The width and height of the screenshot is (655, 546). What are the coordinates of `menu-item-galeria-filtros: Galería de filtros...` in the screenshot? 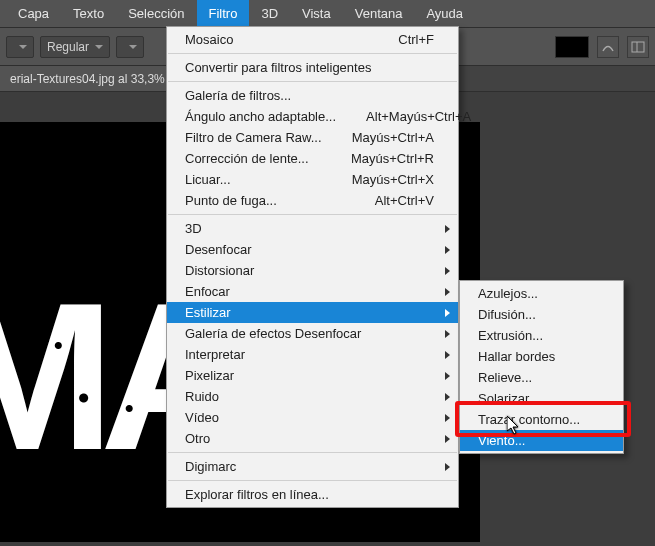 It's located at (312, 96).